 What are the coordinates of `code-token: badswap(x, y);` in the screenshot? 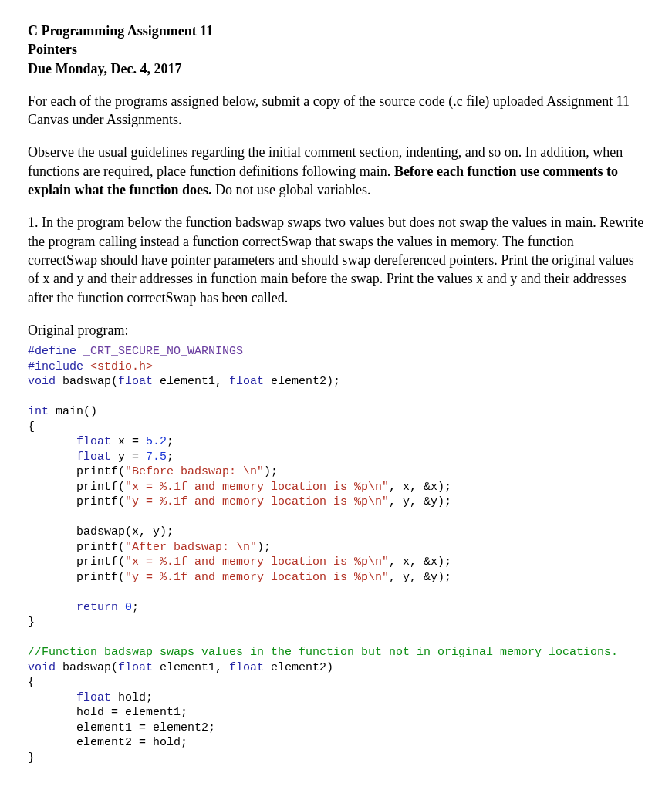 It's located at (100, 532).